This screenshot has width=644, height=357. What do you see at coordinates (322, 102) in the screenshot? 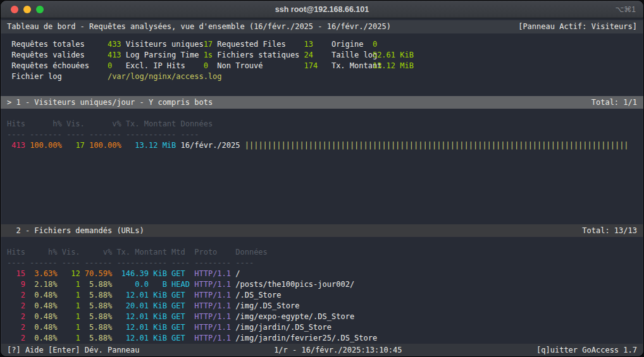
I see `panel-header-visitors: > 1 - Visiteurs uniques/jour - Y compris…` at bounding box center [322, 102].